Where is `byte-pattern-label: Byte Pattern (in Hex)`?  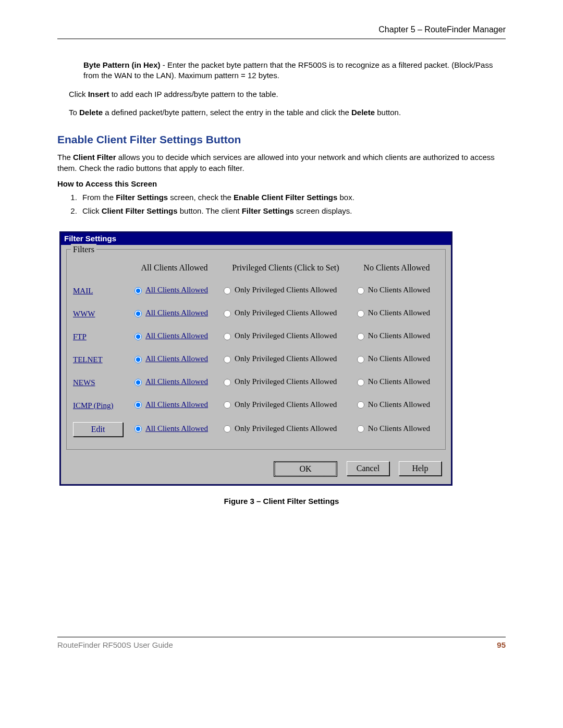
byte-pattern-label: Byte Pattern (in Hex) is located at coordinates (122, 65).